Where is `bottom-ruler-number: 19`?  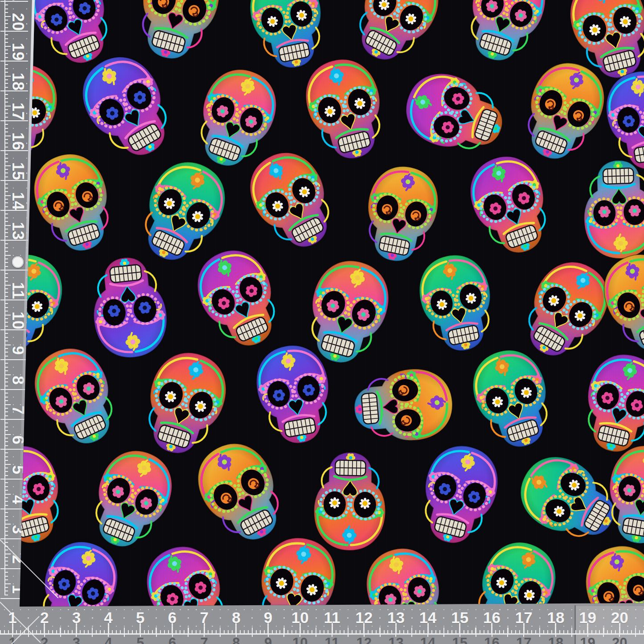 bottom-ruler-number: 19 is located at coordinates (587, 618).